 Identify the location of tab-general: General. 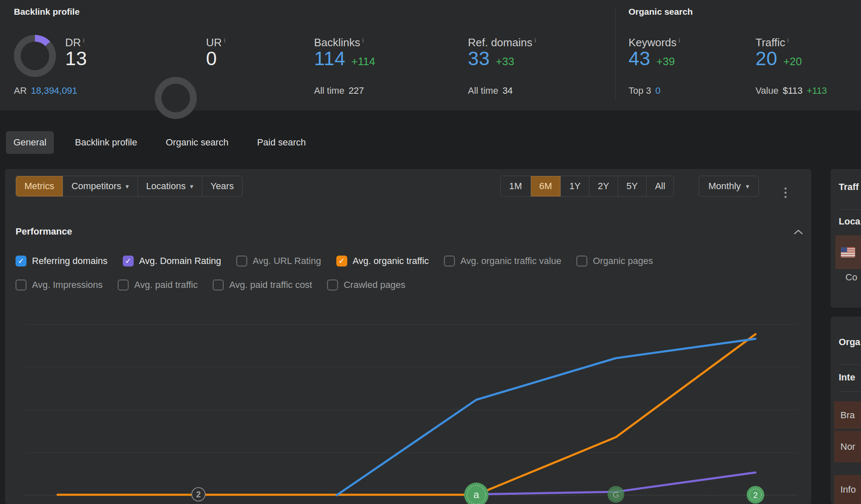
(30, 142).